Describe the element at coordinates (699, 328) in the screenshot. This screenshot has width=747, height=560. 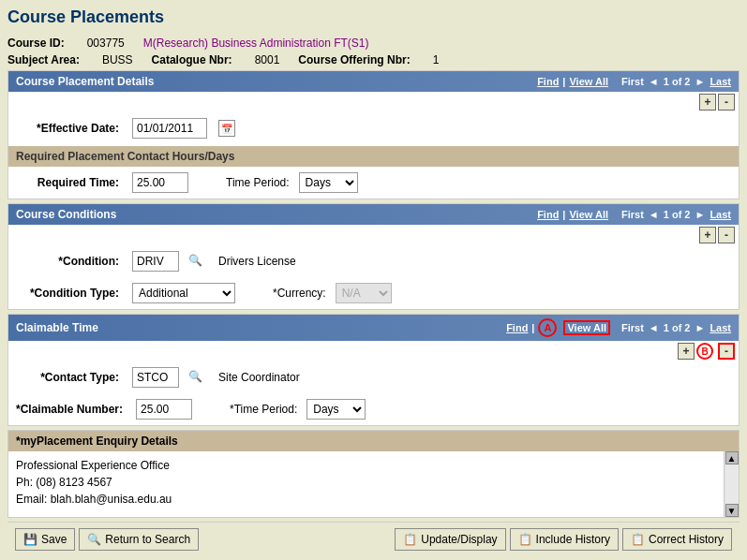
I see `claimable-next-btn: ►` at that location.